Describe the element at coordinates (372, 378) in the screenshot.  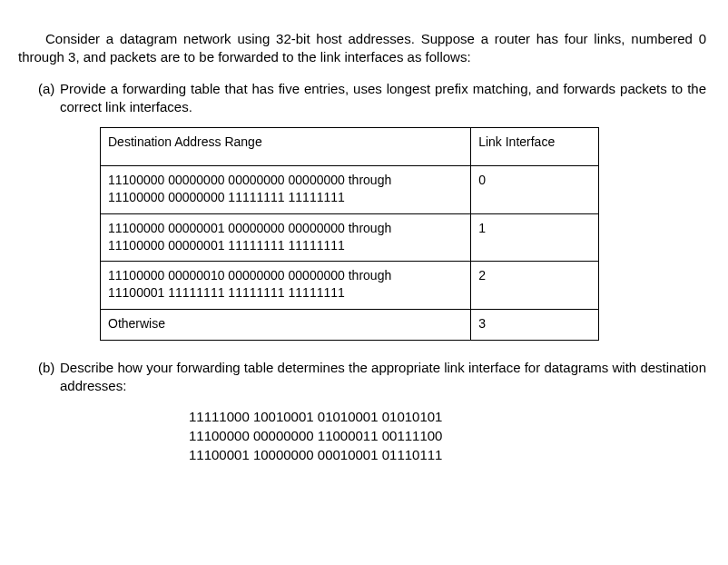
I see `part-b: (b) Describe how your forwarding table d…` at that location.